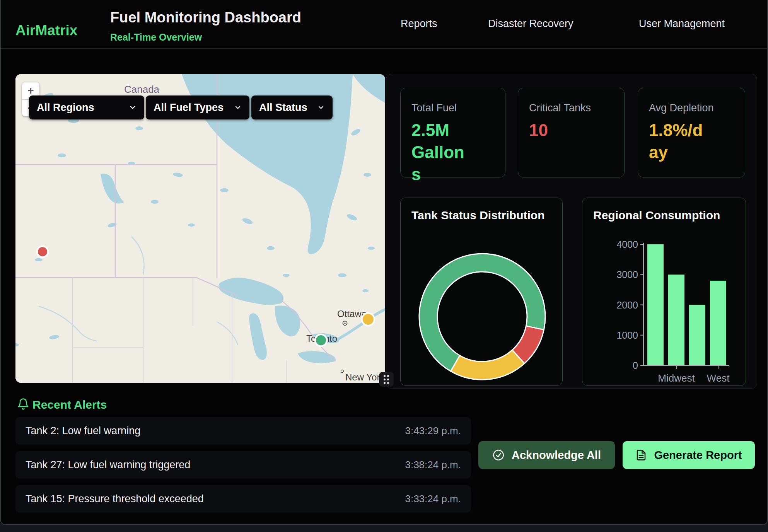  I want to click on y-axis-tick-label: 4000, so click(627, 244).